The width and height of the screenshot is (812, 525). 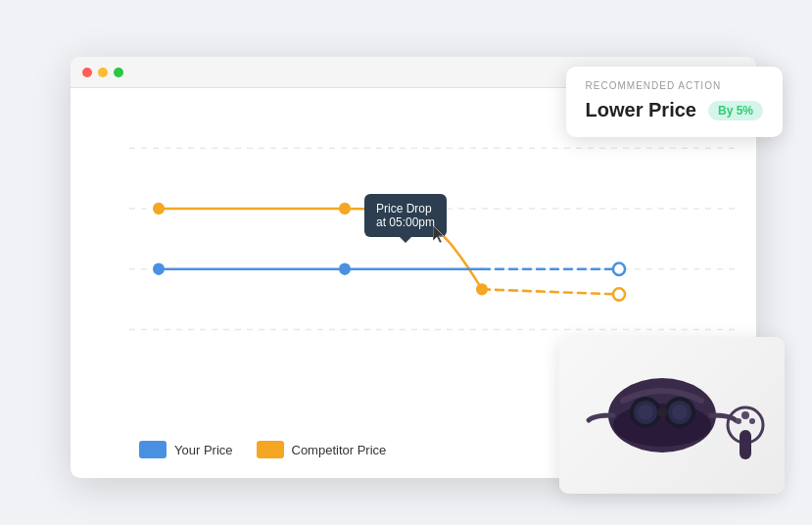 I want to click on legend-competitor-price: Competitor Price, so click(x=321, y=450).